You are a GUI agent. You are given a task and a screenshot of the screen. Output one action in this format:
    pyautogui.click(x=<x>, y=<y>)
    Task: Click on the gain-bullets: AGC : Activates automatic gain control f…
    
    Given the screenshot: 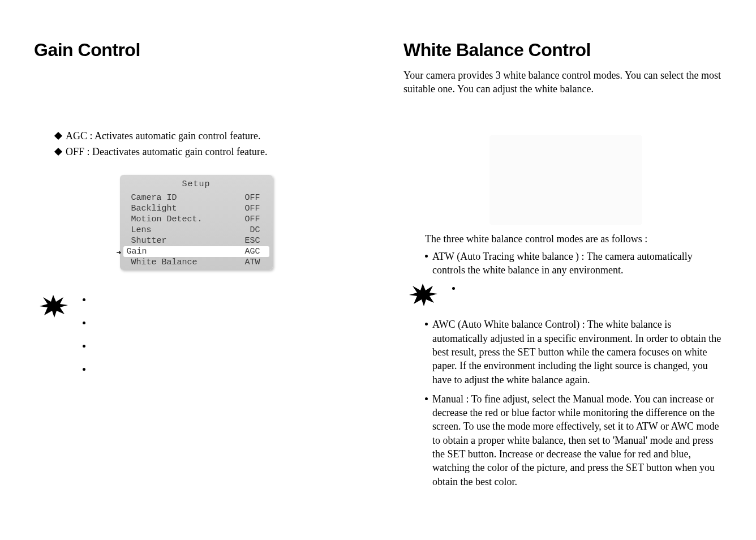 What is the action you would take?
    pyautogui.click(x=207, y=144)
    